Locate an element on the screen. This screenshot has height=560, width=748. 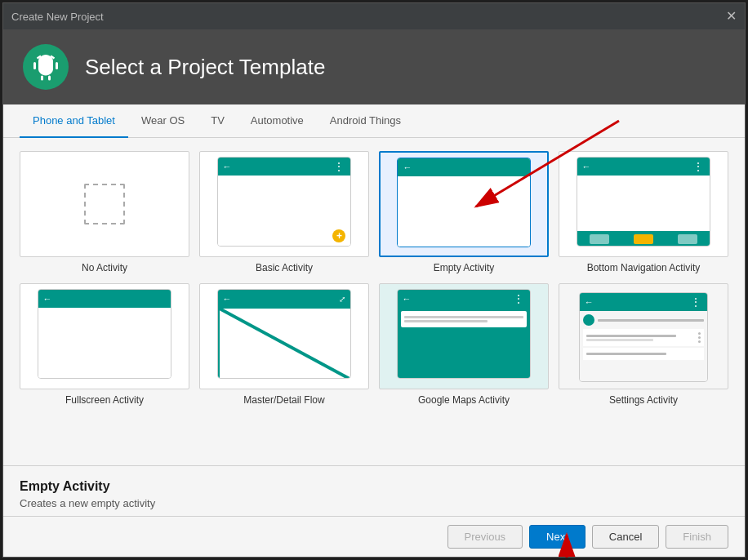
settings-preview: ← ⋮ is located at coordinates (643, 336).